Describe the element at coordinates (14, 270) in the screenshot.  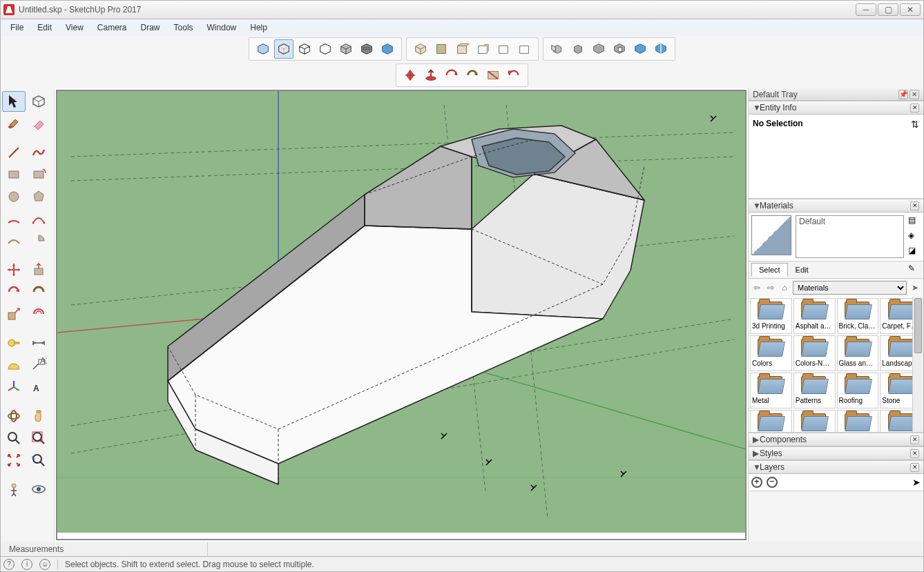
I see `move-tool-icon` at that location.